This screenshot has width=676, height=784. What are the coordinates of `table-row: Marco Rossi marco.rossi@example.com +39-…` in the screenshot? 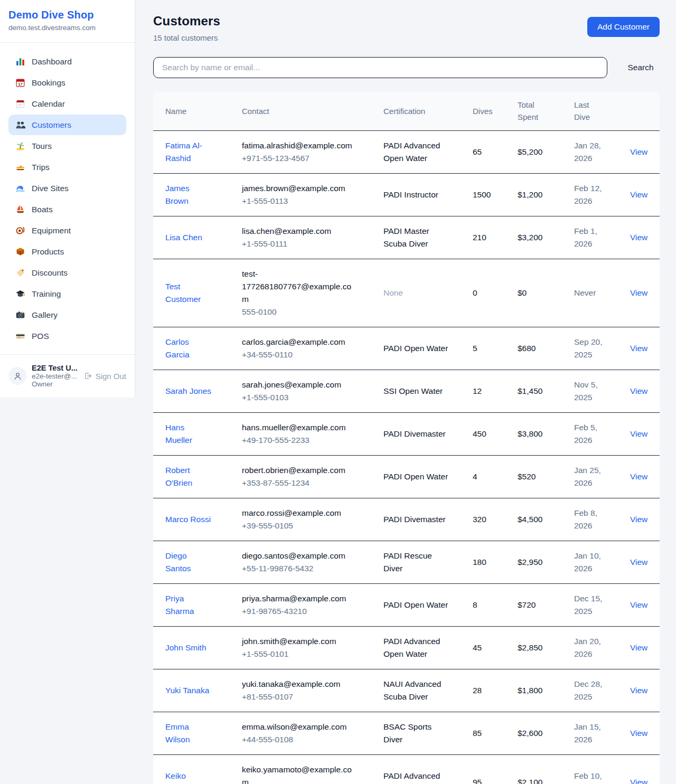 It's located at (407, 519).